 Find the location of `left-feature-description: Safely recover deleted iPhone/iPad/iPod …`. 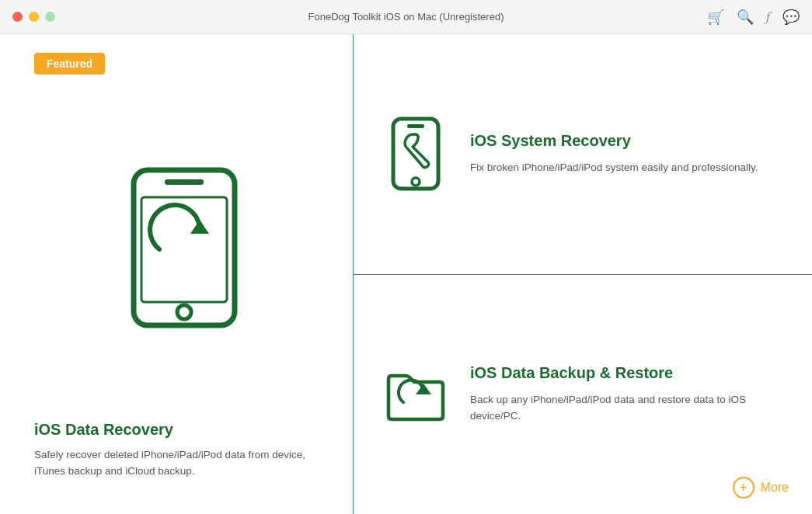

left-feature-description: Safely recover deleted iPhone/iPad/iPod … is located at coordinates (184, 463).